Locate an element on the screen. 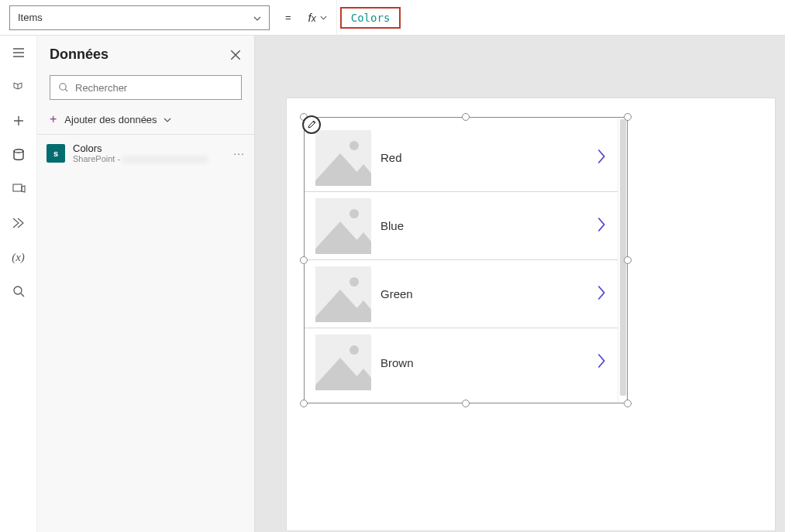 The height and width of the screenshot is (532, 785). panel-title: Données is located at coordinates (79, 54).